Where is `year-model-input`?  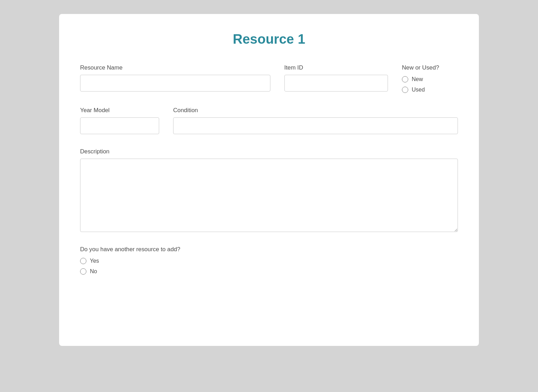
year-model-input is located at coordinates (120, 126).